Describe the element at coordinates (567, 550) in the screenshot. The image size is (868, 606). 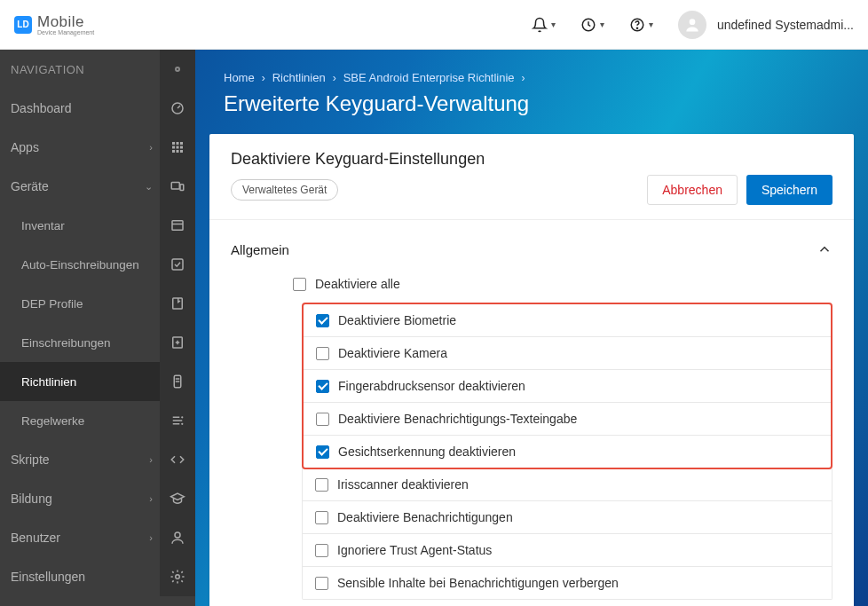
I see `checkbox-row: Ignoriere Trust Agent-Status` at that location.